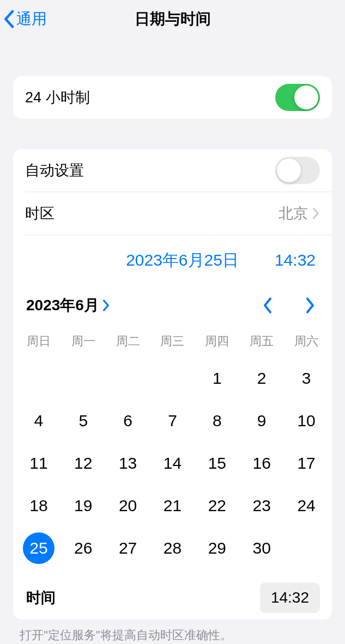  Describe the element at coordinates (217, 378) in the screenshot. I see `calendar-day-cell: 1` at that location.